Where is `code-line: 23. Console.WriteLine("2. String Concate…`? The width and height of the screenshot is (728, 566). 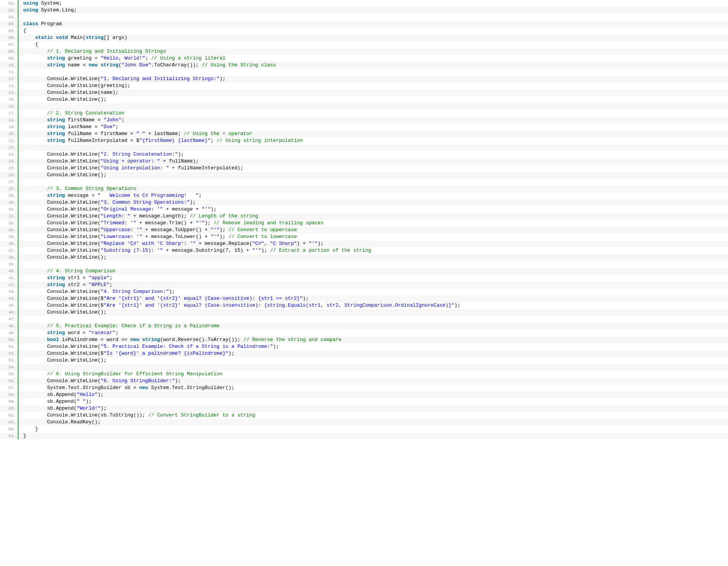 code-line: 23. Console.WriteLine("2. String Concate… is located at coordinates (364, 154).